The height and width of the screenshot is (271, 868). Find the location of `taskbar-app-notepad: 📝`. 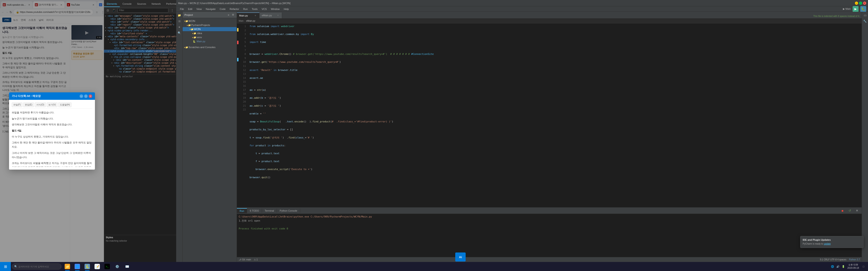

taskbar-app-notepad: 📝 is located at coordinates (97, 267).